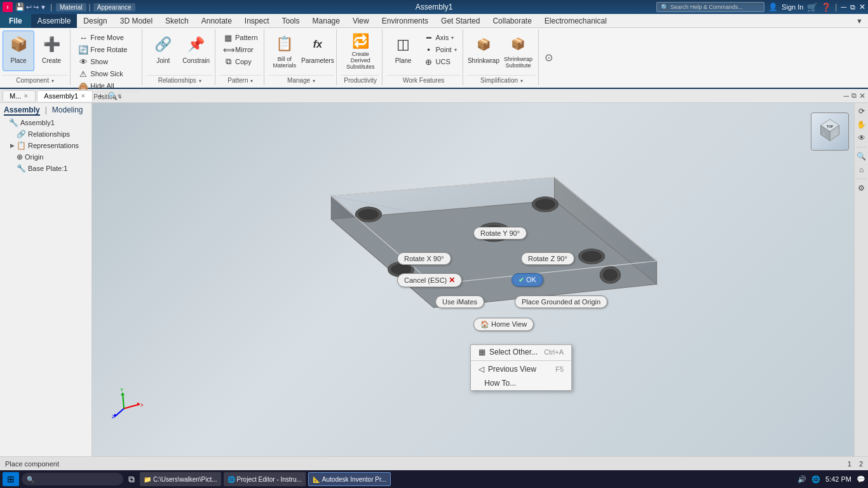  I want to click on shrinkwrap-sub-button: 📦 ShrinkwrapSubstitute, so click(519, 51).